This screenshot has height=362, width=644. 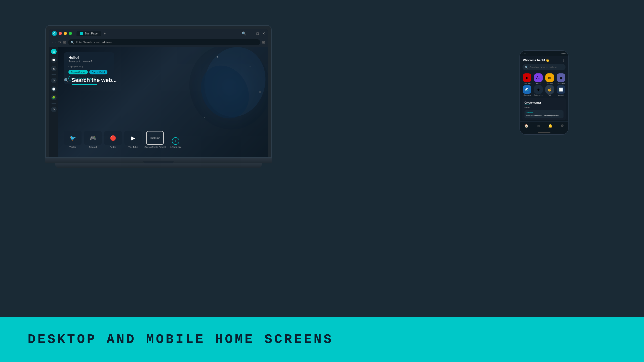 I want to click on phone-coinbook-label: Coinbook, so click(x=550, y=83).